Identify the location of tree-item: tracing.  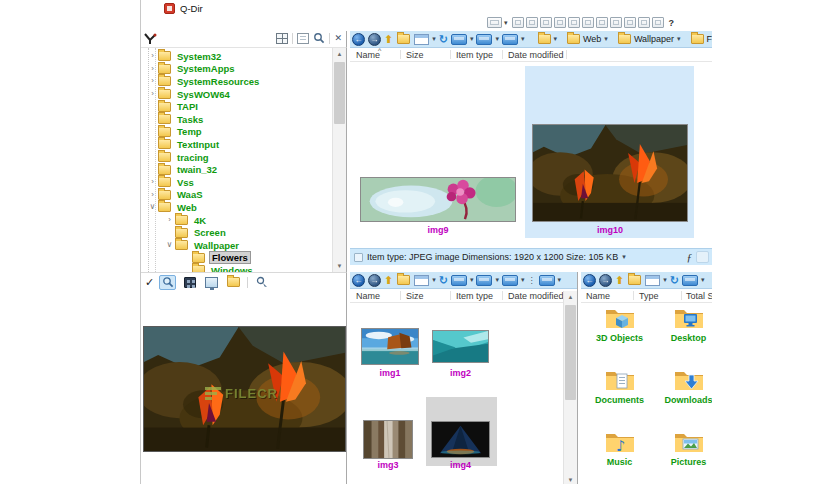
(236, 158).